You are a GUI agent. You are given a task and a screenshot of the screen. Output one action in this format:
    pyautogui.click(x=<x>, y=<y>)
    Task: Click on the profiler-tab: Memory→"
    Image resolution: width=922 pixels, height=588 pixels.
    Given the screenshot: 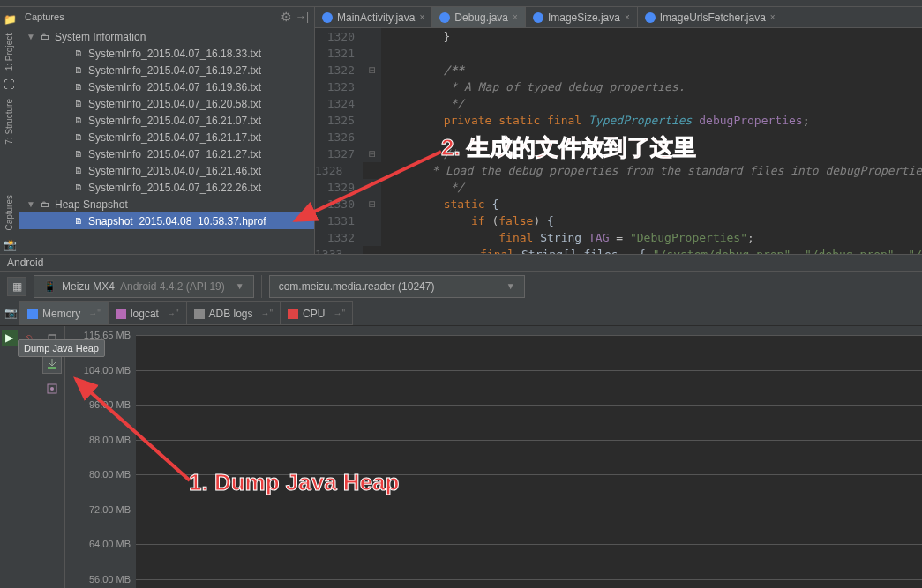 What is the action you would take?
    pyautogui.click(x=64, y=314)
    